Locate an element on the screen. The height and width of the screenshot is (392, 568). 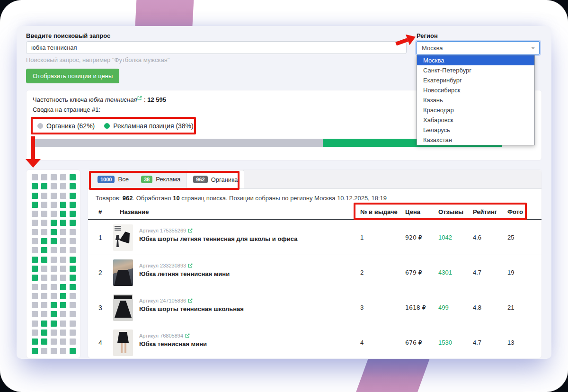
region-select: Москва ⌄ is located at coordinates (478, 48).